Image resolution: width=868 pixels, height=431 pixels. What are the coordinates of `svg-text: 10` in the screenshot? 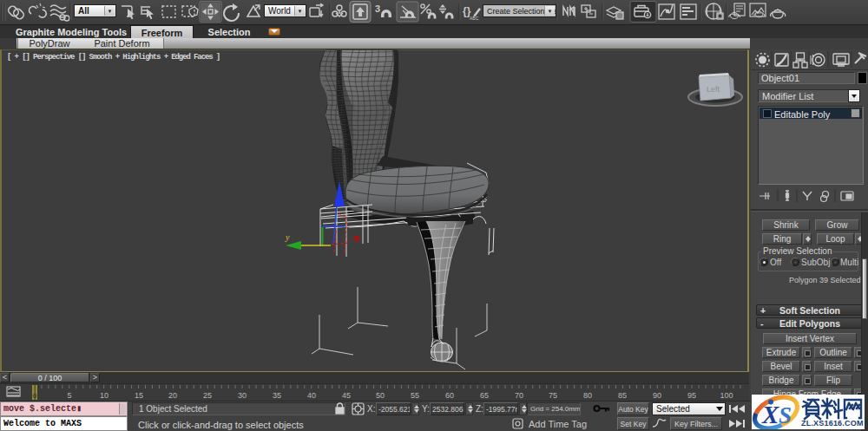 It's located at (104, 395).